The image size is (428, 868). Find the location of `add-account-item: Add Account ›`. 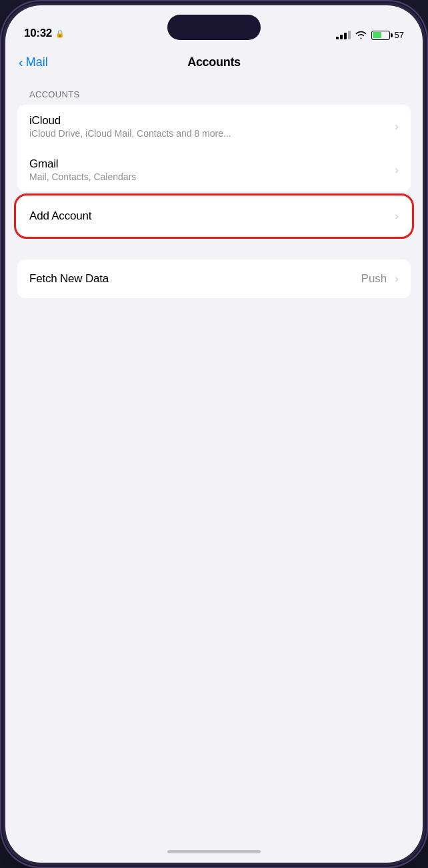

add-account-item: Add Account › is located at coordinates (214, 216).